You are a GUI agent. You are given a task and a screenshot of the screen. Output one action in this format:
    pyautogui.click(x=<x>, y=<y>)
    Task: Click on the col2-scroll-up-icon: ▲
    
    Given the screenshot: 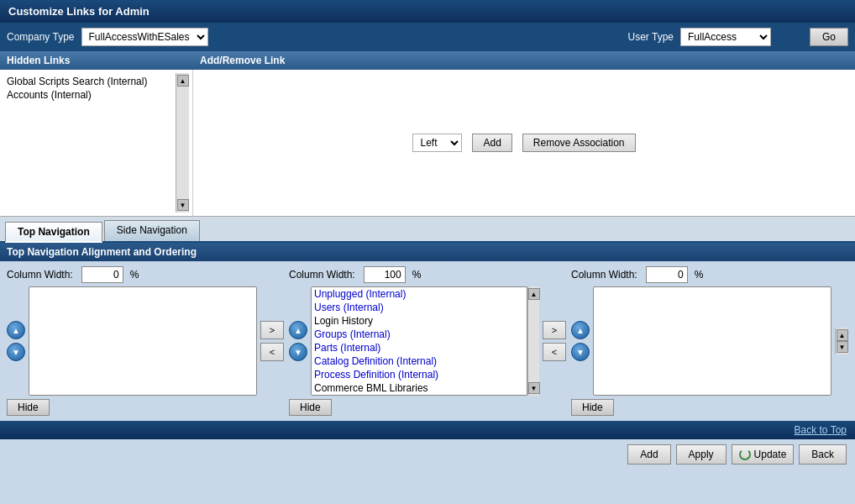 What is the action you would take?
    pyautogui.click(x=534, y=294)
    